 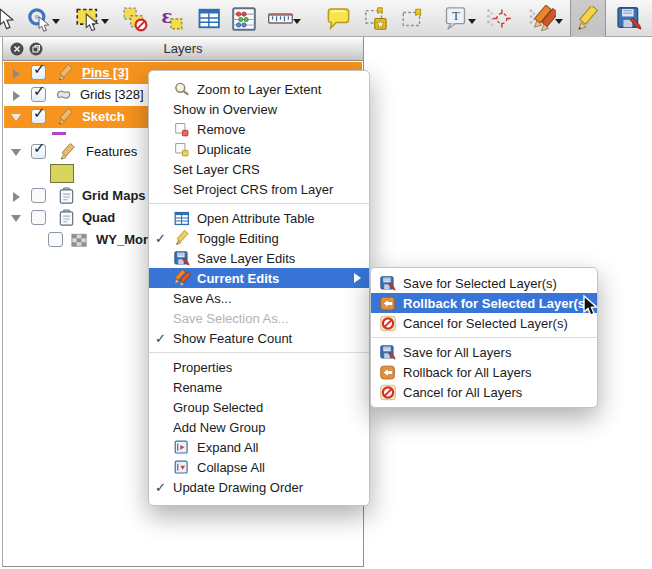 I want to click on group-label: Quad, so click(x=98, y=218).